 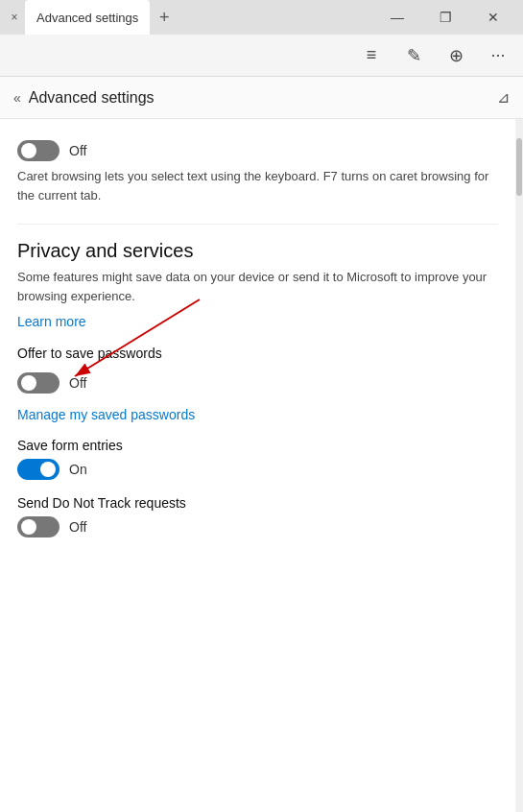 What do you see at coordinates (257, 503) in the screenshot?
I see `do-not-track-label: Send Do Not Track requests` at bounding box center [257, 503].